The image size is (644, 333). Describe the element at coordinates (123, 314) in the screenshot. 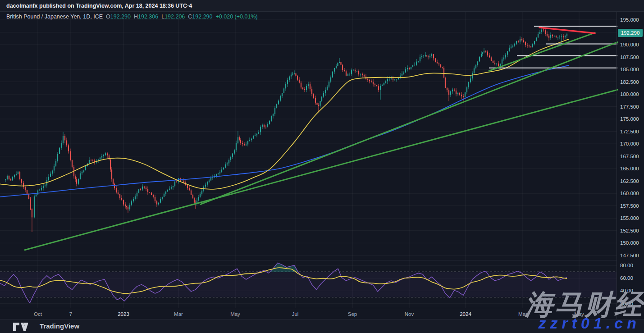

I see `time-tick-label: 2023` at that location.